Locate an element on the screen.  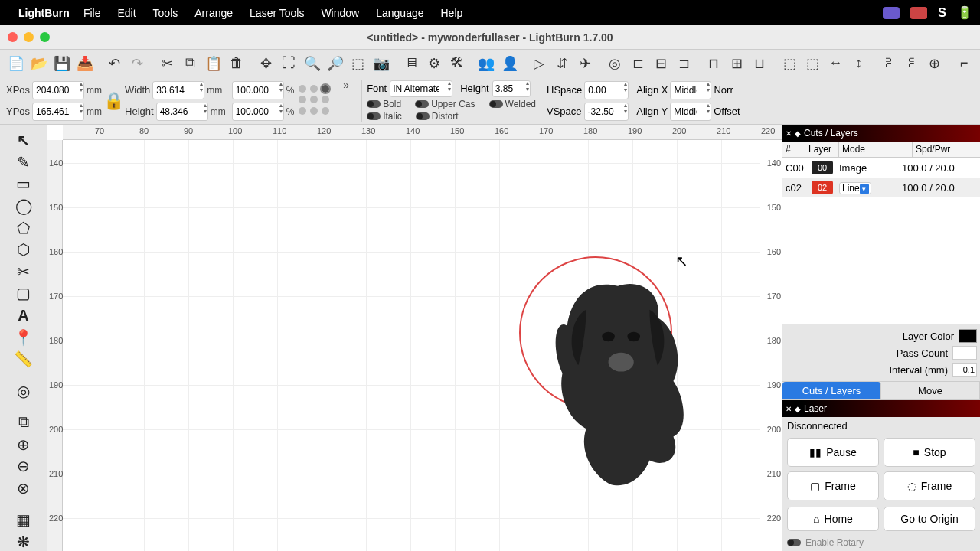
grid-array-icon: ▦ is located at coordinates (24, 520).